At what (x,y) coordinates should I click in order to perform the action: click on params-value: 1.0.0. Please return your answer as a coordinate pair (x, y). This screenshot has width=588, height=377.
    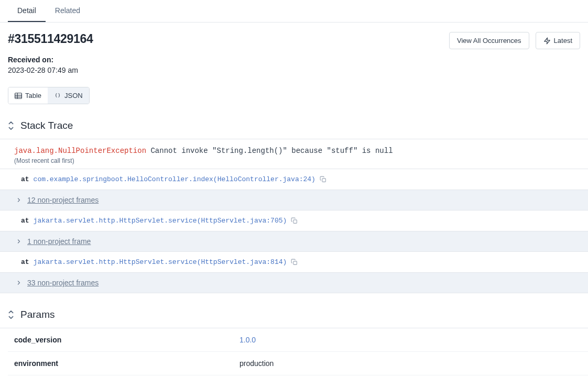
    Looking at the image, I should click on (247, 340).